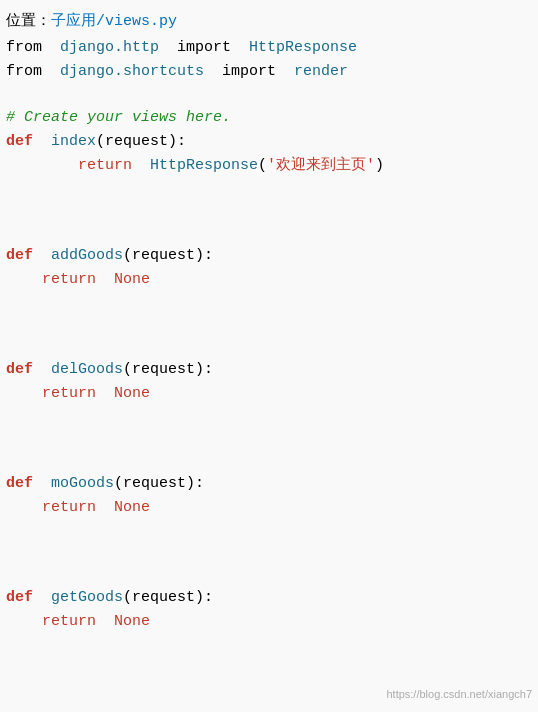 Image resolution: width=538 pixels, height=712 pixels. I want to click on code-return-addgoods: return None, so click(269, 280).